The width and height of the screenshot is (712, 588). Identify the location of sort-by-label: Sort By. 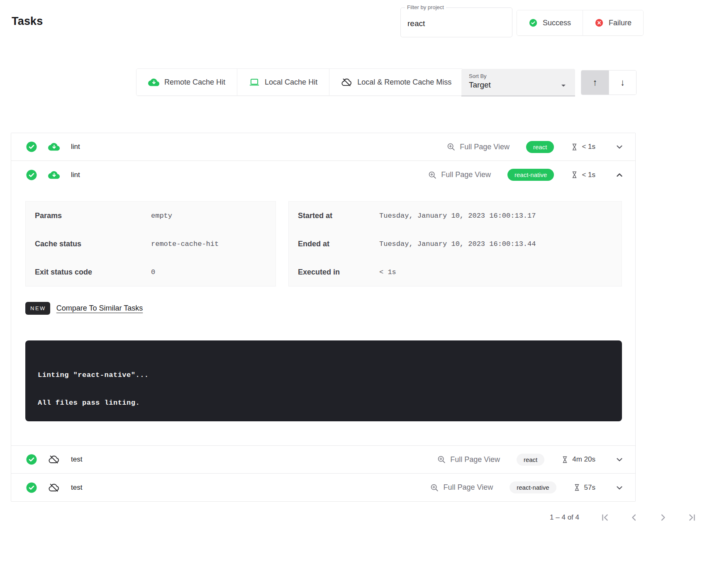
(518, 76).